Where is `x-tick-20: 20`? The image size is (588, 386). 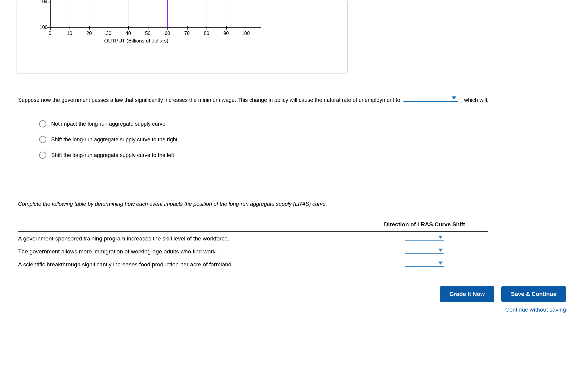
x-tick-20: 20 is located at coordinates (89, 33).